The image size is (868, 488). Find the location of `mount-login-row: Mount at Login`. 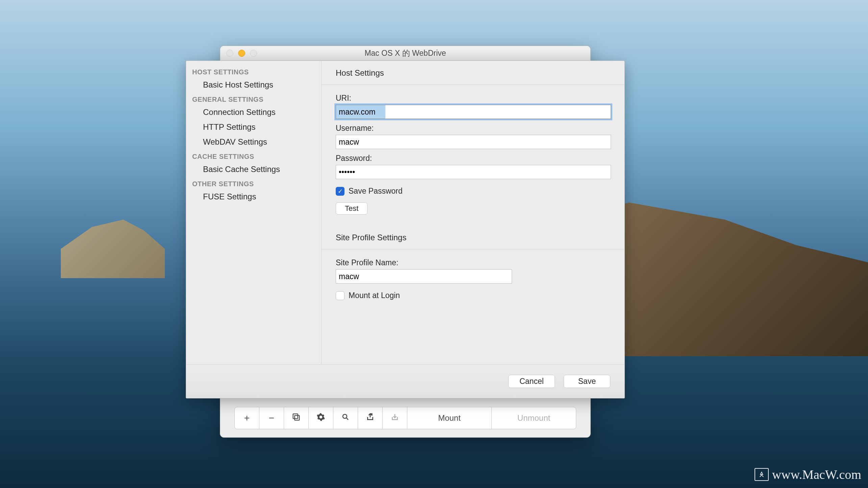

mount-login-row: Mount at Login is located at coordinates (474, 295).